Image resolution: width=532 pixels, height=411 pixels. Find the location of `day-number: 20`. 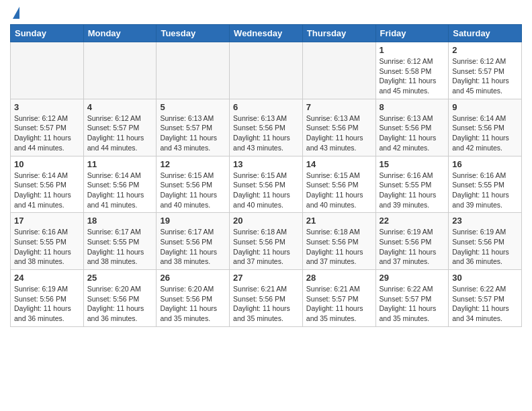

day-number: 20 is located at coordinates (266, 220).